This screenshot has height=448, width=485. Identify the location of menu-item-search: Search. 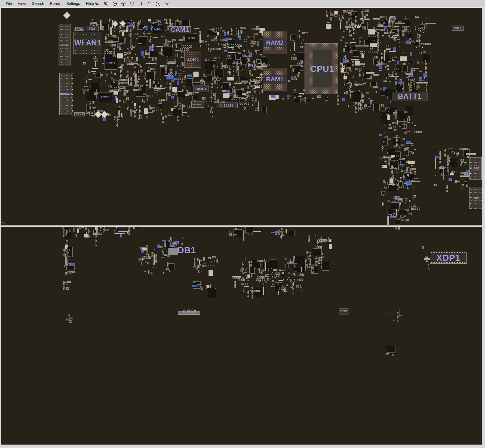
(38, 4).